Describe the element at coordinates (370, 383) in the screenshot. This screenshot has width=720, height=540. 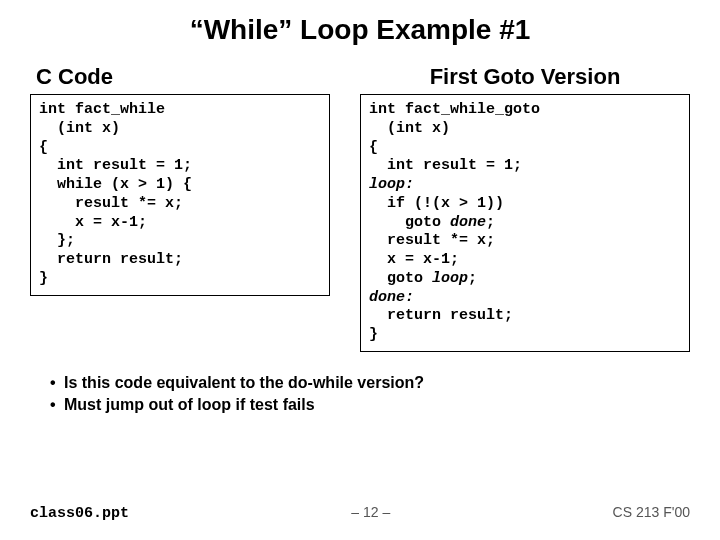
I see `list-item: • Is this code equivalent to the do-whil…` at that location.